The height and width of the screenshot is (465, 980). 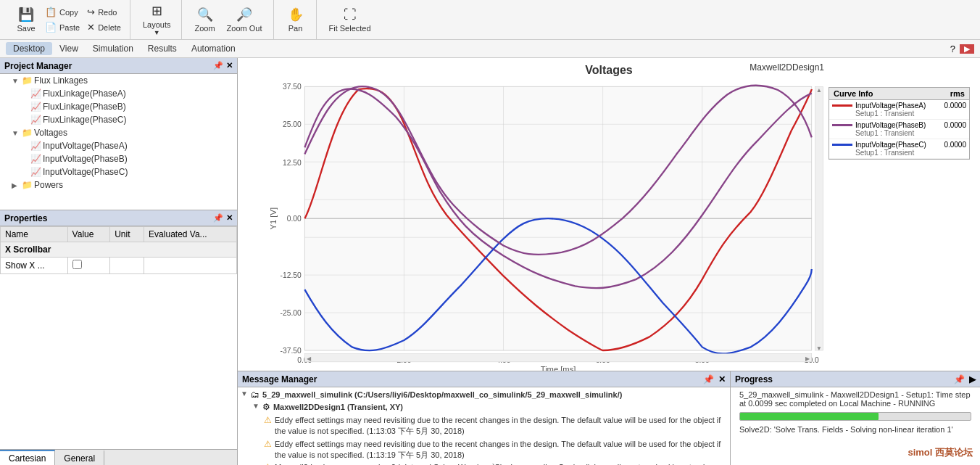 I want to click on tree-item-flux-c: 📈 FluxLinkage(PhaseC), so click(x=119, y=120).